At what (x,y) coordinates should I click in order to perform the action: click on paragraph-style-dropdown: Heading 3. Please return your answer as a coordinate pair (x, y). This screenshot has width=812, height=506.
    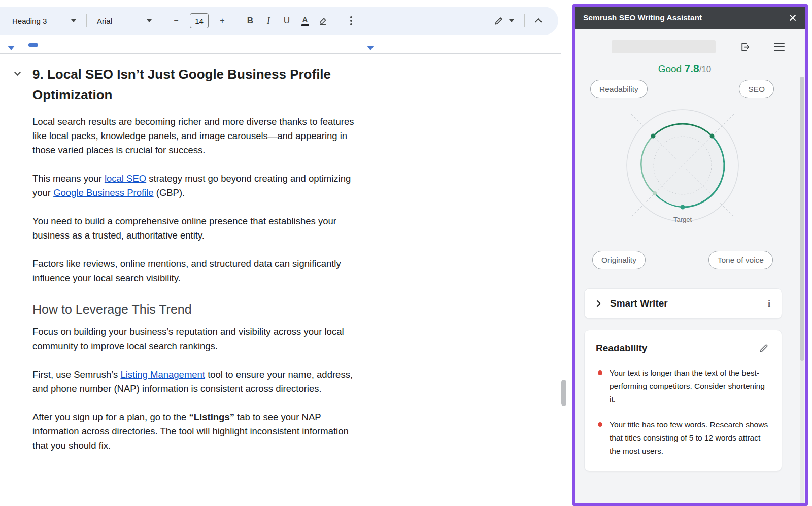
    Looking at the image, I should click on (44, 21).